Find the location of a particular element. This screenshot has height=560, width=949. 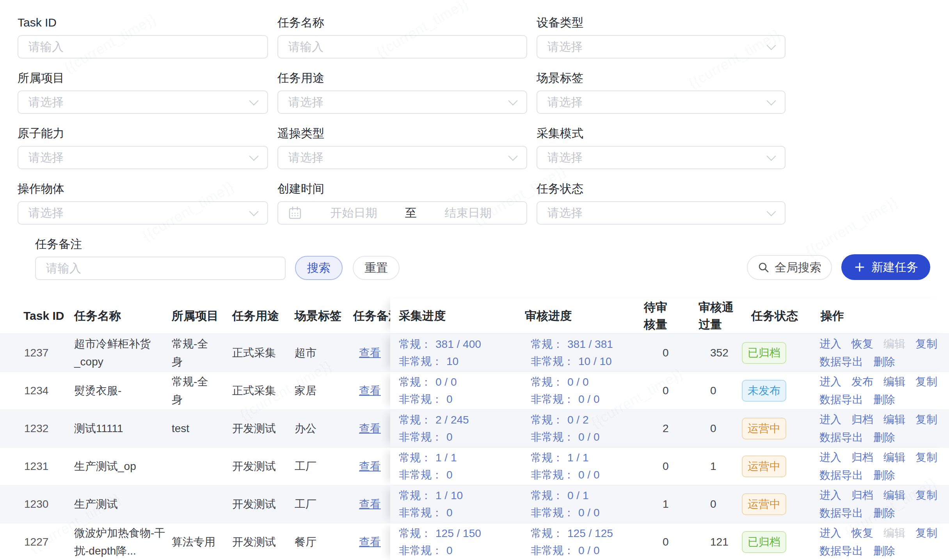

cell-task-name: 生产测试_op is located at coordinates (120, 466).